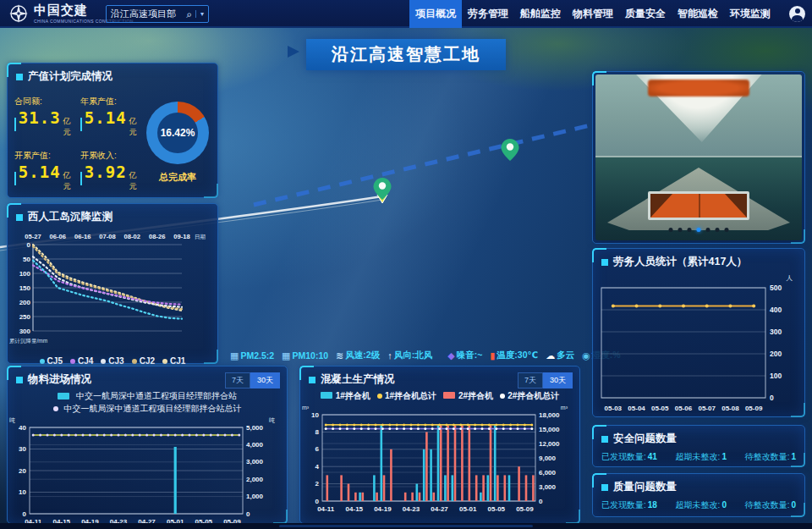  I want to click on svg-text: 05-04, so click(636, 408).